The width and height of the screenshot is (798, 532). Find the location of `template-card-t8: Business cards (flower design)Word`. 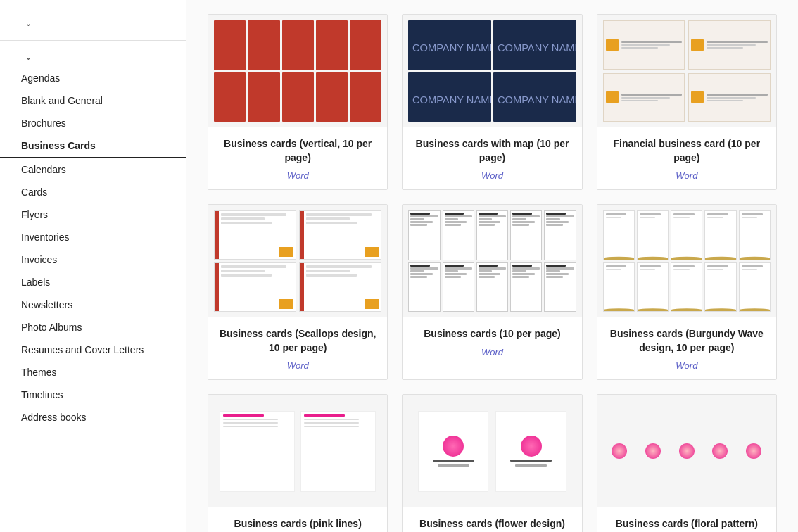

template-card-t8: Business cards (flower design)Word is located at coordinates (492, 463).